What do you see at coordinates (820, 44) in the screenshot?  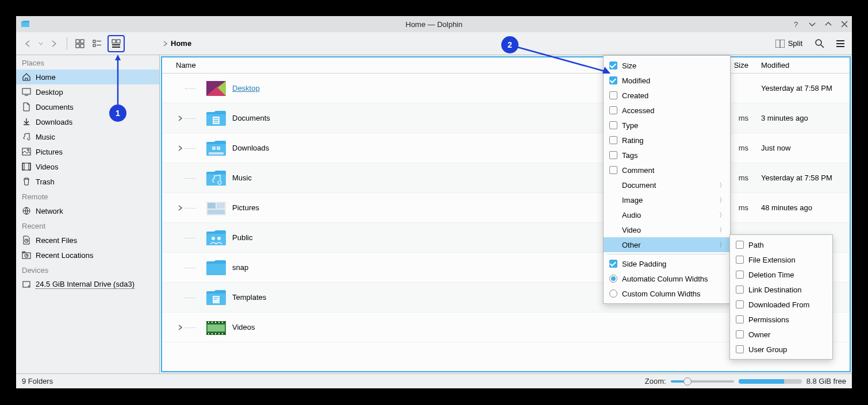 I see `search-button` at bounding box center [820, 44].